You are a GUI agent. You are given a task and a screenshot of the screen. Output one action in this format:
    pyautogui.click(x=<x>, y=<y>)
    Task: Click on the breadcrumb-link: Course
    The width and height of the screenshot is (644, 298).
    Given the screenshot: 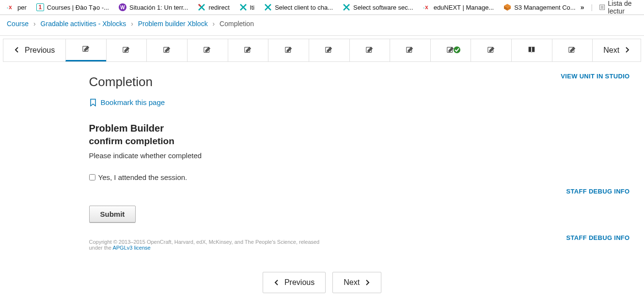 What is the action you would take?
    pyautogui.click(x=17, y=24)
    